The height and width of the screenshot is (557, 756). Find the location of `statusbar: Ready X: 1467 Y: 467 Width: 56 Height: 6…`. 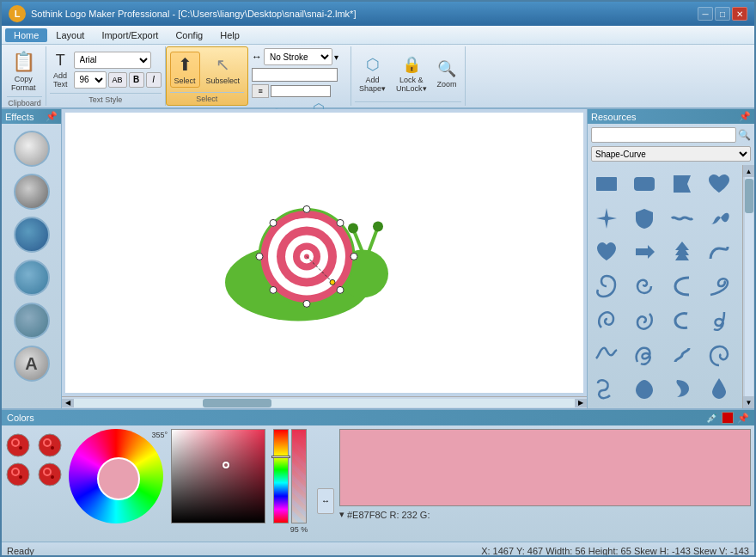

statusbar: Ready X: 1467 Y: 467 Width: 56 Height: 6… is located at coordinates (378, 549).